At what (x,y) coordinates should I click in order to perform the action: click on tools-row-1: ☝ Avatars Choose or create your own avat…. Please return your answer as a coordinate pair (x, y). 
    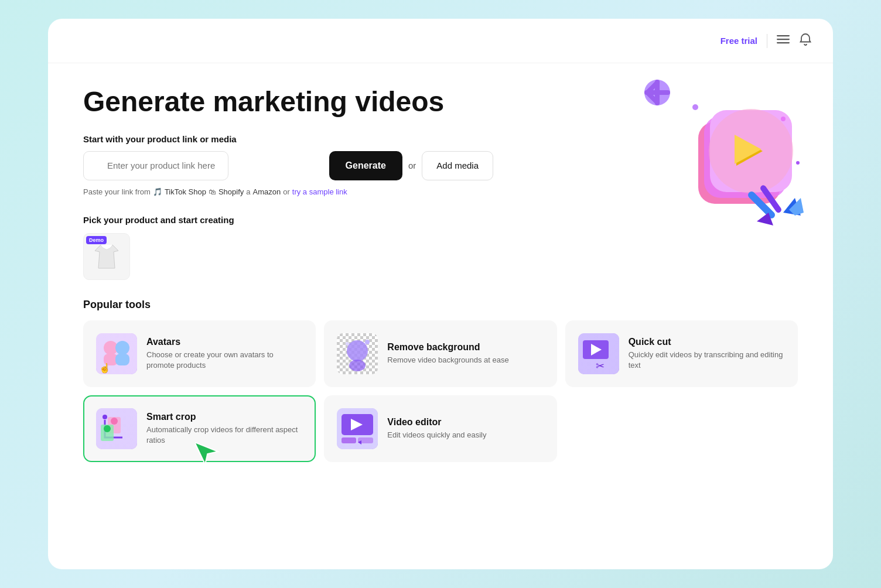
    Looking at the image, I should click on (440, 354).